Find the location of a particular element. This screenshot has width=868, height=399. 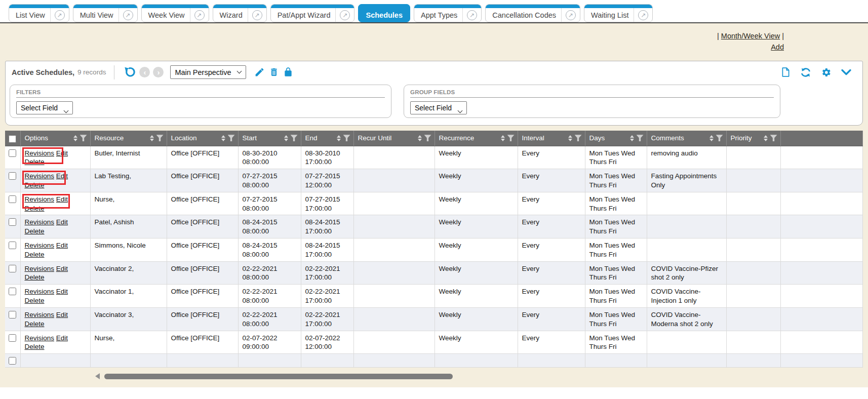

collapse-chevron-icon is located at coordinates (846, 72).